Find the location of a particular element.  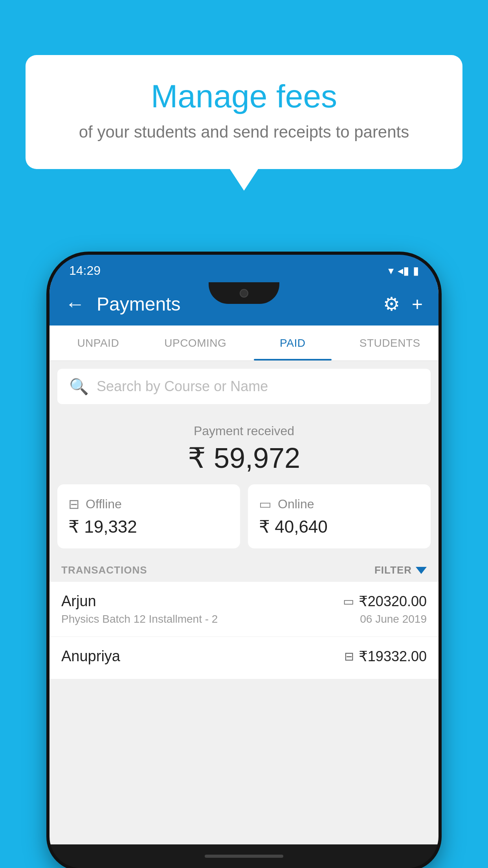

header-right: ⚙ + is located at coordinates (403, 304).